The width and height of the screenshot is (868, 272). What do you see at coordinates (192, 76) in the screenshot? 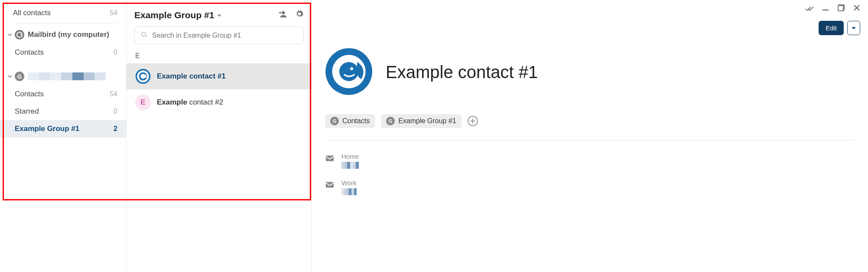
I see `contact-name: Example contact #1` at bounding box center [192, 76].